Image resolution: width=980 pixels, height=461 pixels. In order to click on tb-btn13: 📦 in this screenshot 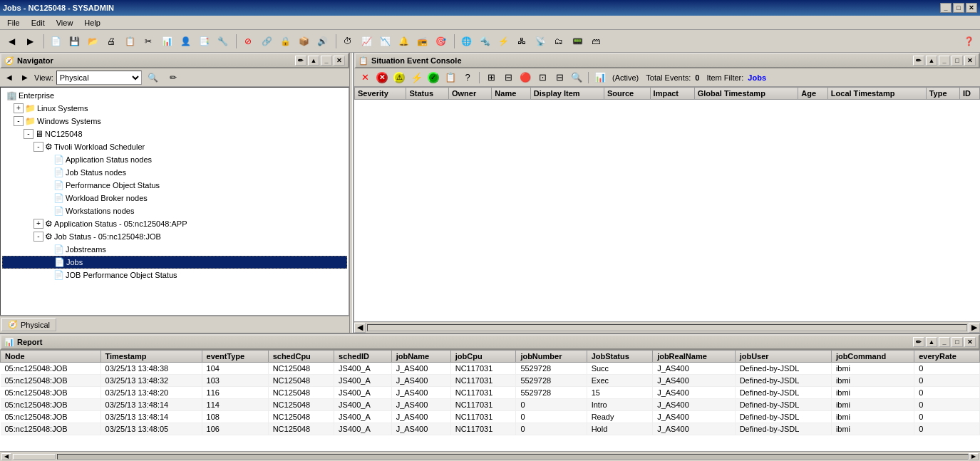, I will do `click(304, 41)`.